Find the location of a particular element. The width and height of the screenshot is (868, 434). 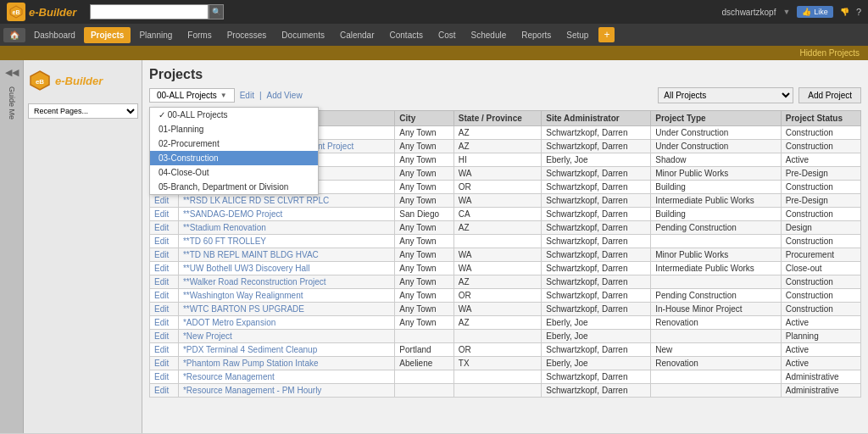

nav-home-button: 🏠 is located at coordinates (14, 36).